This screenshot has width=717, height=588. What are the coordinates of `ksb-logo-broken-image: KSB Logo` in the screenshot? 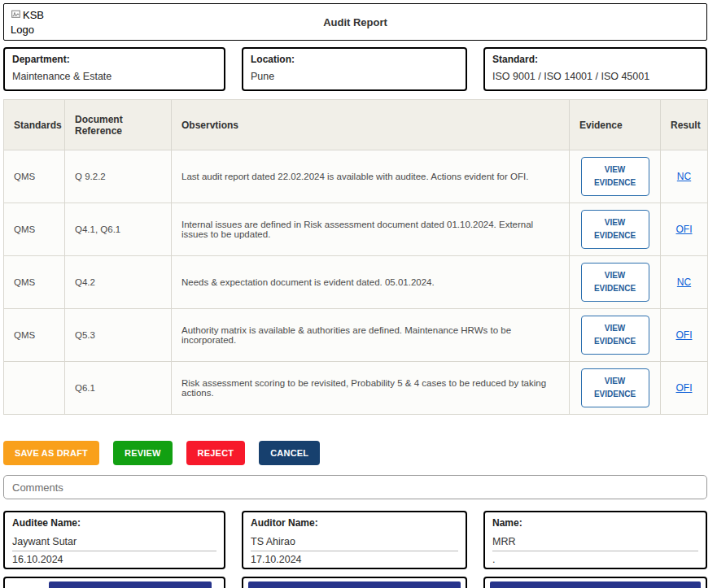 It's located at (29, 26).